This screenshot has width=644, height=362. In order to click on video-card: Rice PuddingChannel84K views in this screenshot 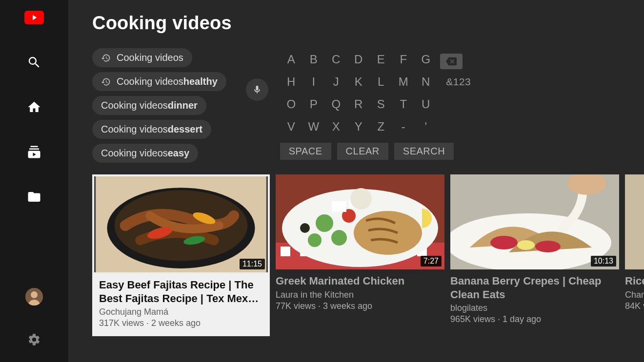, I will do `click(634, 255)`.